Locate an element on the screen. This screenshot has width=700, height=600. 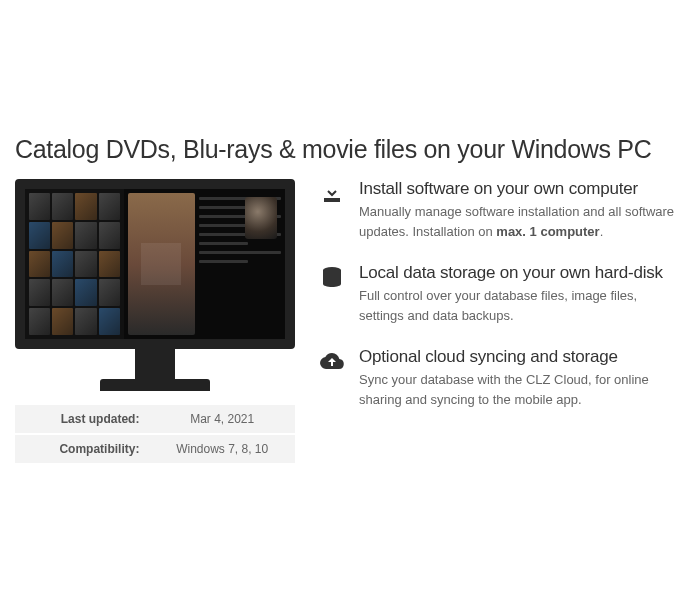
last-updated-label: Last updated: is located at coordinates (82, 419).